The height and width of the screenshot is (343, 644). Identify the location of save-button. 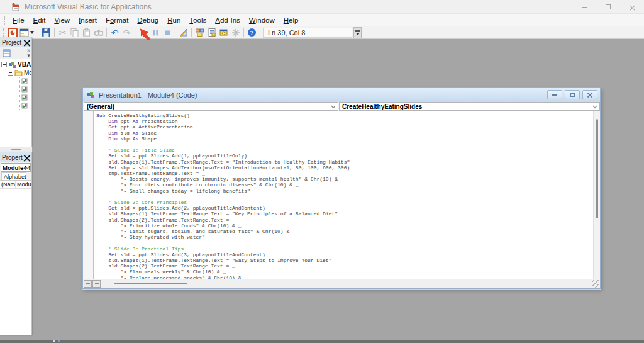
(47, 33).